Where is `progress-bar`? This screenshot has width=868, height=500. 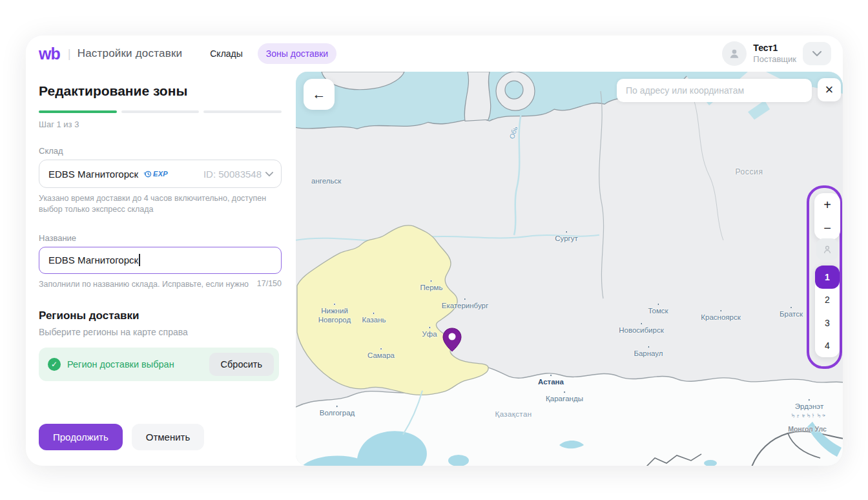
progress-bar is located at coordinates (160, 112).